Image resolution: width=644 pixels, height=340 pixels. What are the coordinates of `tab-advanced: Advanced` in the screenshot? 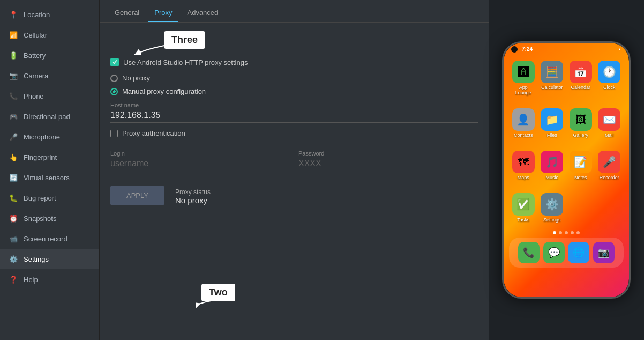 It's located at (203, 13).